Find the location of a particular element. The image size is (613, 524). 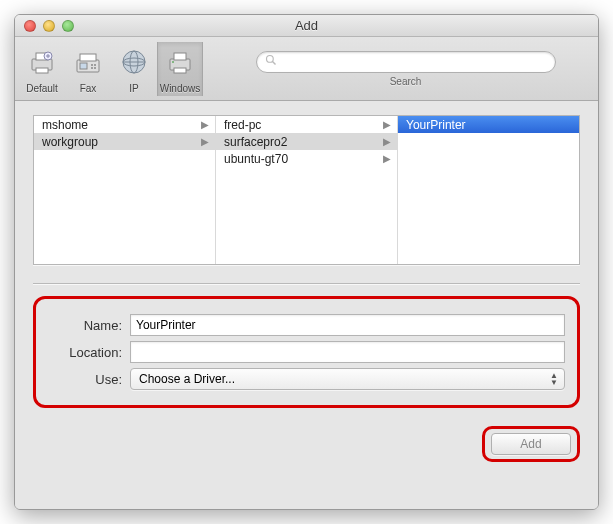

list-item: ubuntu-gt70 ▶ is located at coordinates (306, 158).